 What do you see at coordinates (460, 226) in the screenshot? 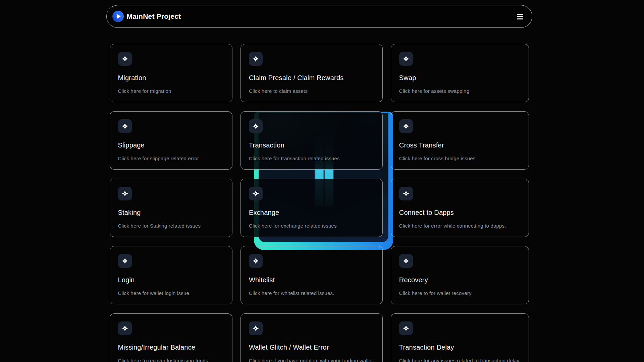
I see `card-description: Click here for error while connectting t…` at bounding box center [460, 226].